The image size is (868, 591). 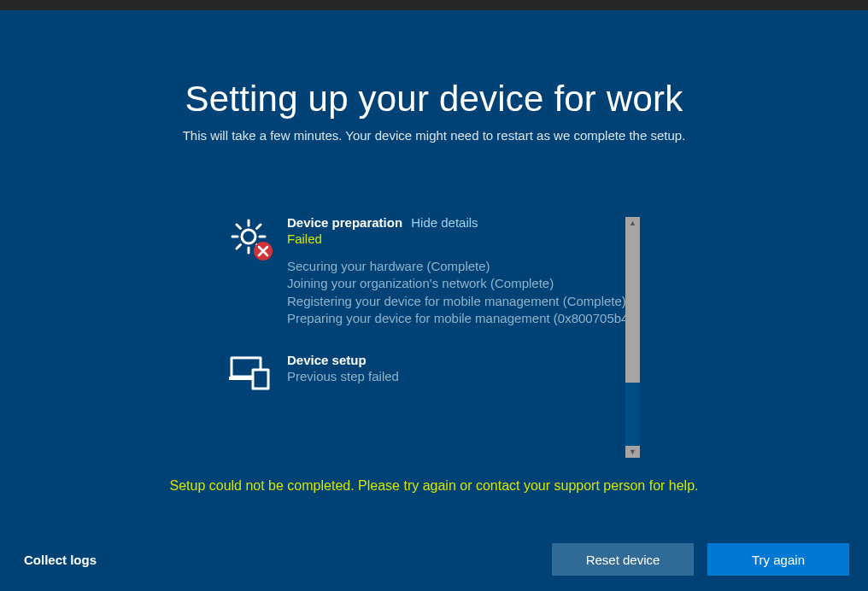 What do you see at coordinates (432, 372) in the screenshot?
I see `device-setup-section: Device setup Previous step failed` at bounding box center [432, 372].